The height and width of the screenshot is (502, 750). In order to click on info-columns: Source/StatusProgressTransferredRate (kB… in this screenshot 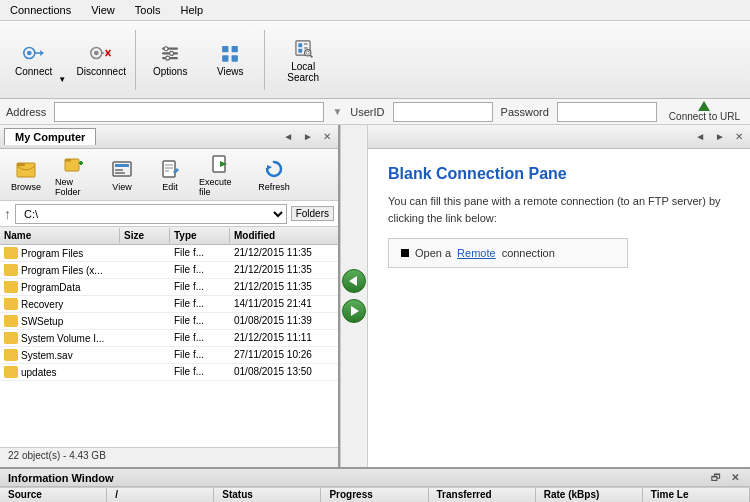, I will do `click(375, 494)`.